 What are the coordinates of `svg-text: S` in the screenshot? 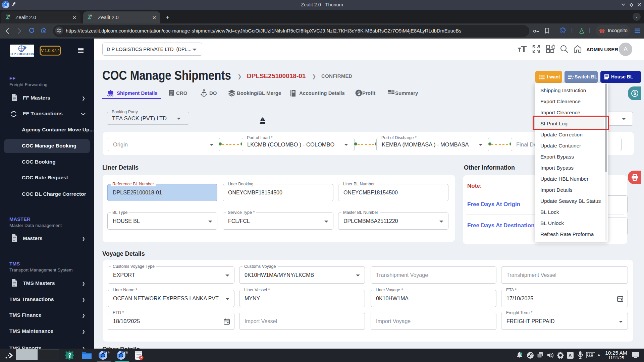 It's located at (359, 93).